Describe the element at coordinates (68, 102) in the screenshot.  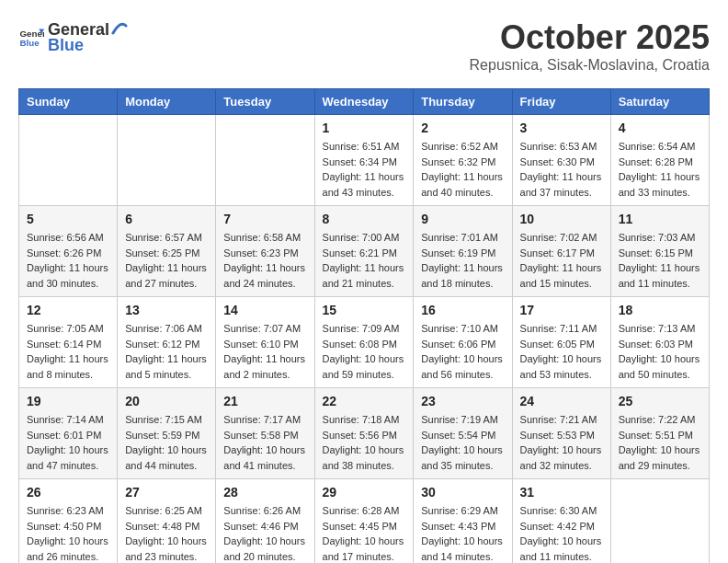
I see `col-sunday: Sunday` at that location.